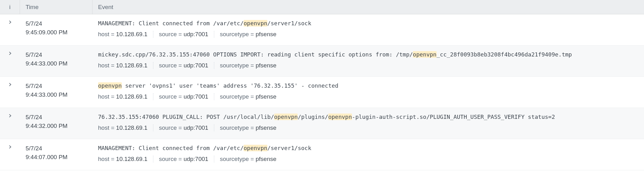 The width and height of the screenshot is (644, 175). Describe the element at coordinates (56, 124) in the screenshot. I see `time-cell: 5/7/249:44:32.000 PM` at that location.